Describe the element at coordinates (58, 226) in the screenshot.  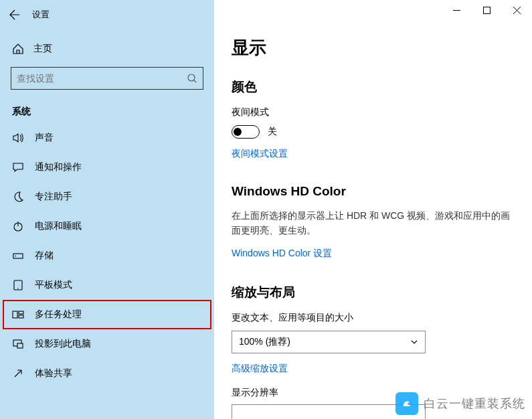
I see `nav-label: 电源和睡眠` at that location.